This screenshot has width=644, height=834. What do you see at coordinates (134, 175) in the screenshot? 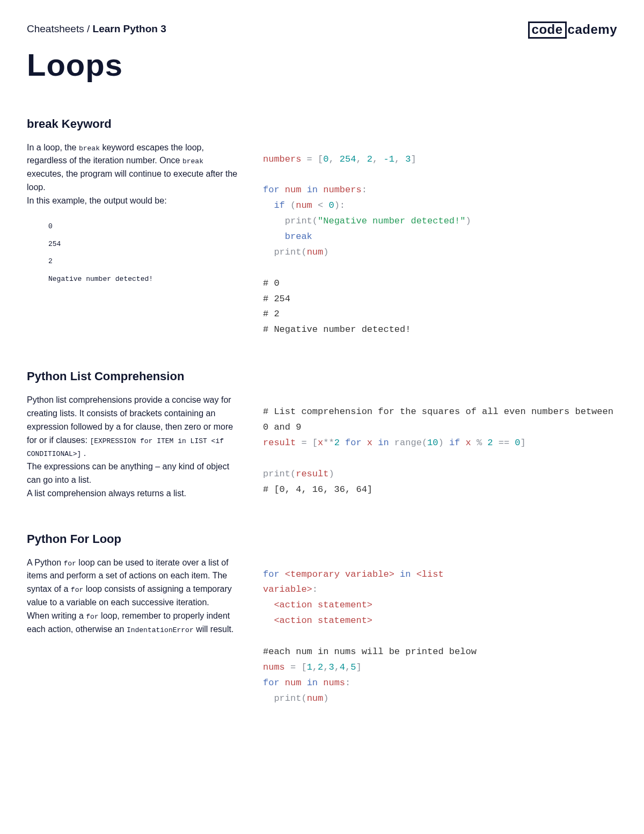
I see `prose: In a loop, the break keyword escapes the…` at bounding box center [134, 175].